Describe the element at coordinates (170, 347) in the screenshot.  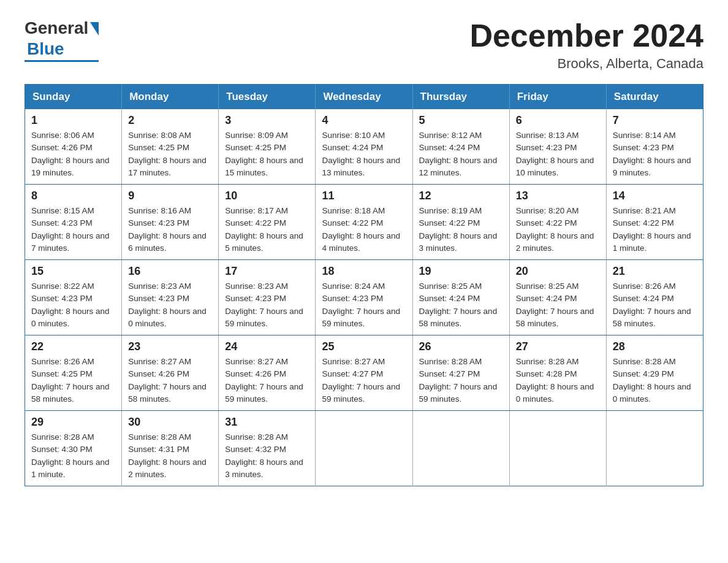
I see `day-number: 23` at that location.